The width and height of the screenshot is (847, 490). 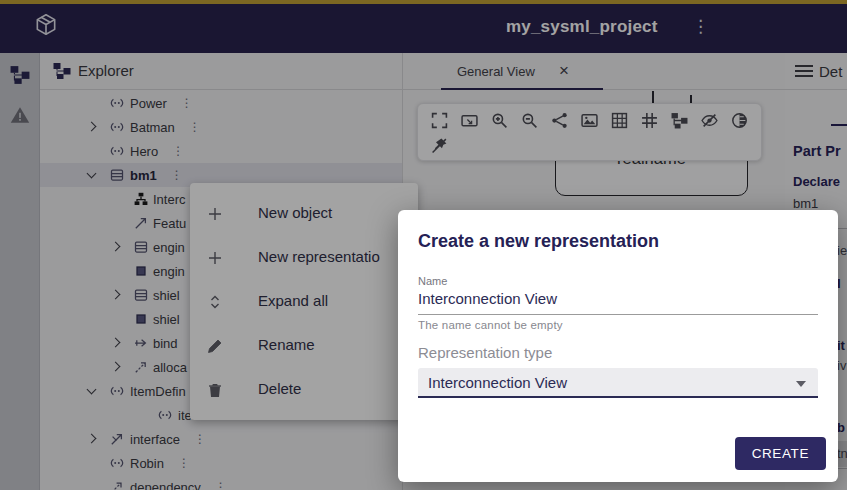 I want to click on create-button: CREATE, so click(x=780, y=454).